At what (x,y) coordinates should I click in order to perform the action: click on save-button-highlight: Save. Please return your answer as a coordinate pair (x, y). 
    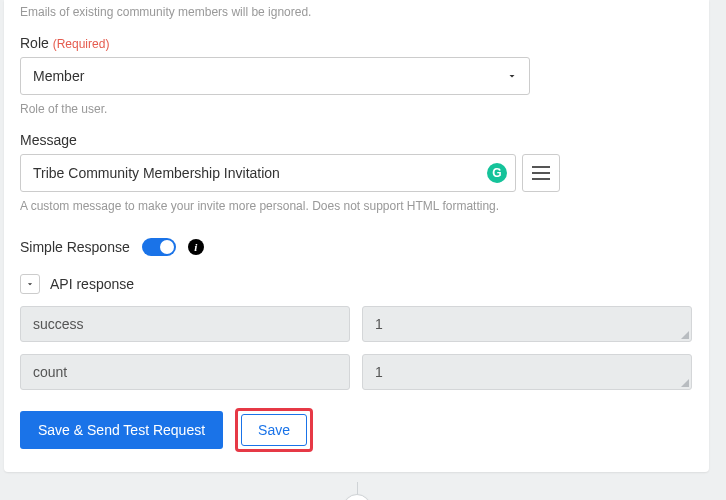
    Looking at the image, I should click on (274, 430).